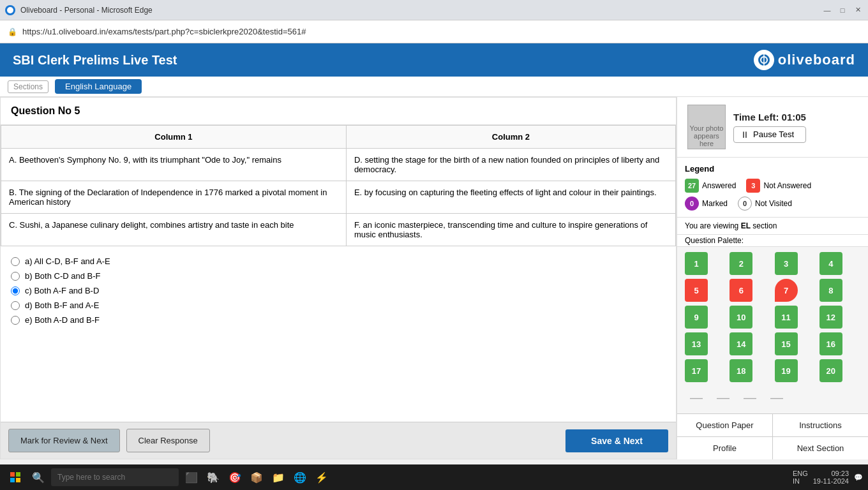 The width and height of the screenshot is (868, 490). I want to click on col1-header: Column 1, so click(174, 137).